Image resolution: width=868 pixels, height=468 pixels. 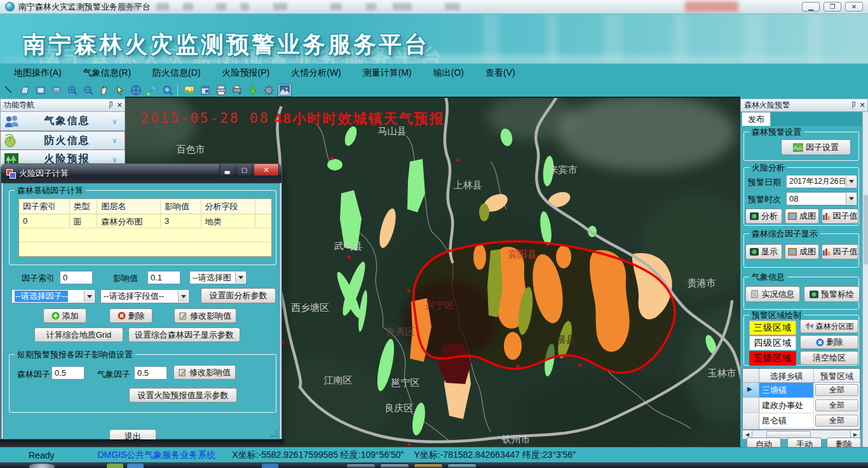 I want to click on menu-fire-risk-forecast: 火险预报(P), so click(x=247, y=73).